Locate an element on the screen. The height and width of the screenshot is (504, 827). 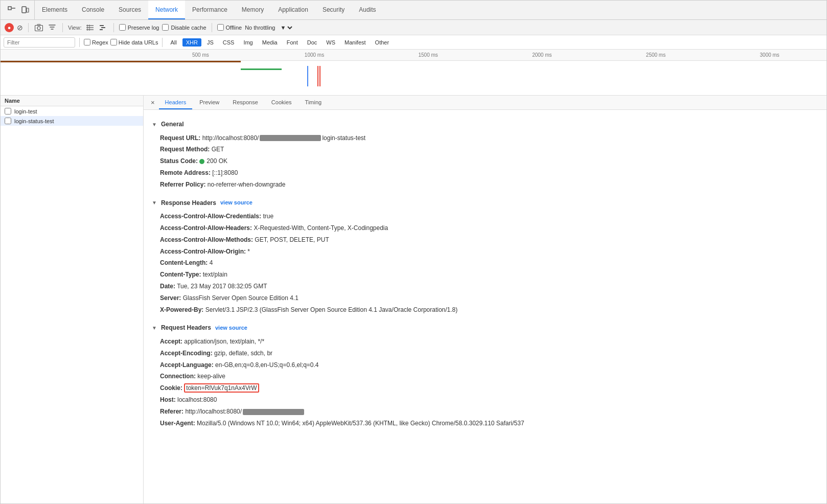
tab-performance: Performance is located at coordinates (210, 10).